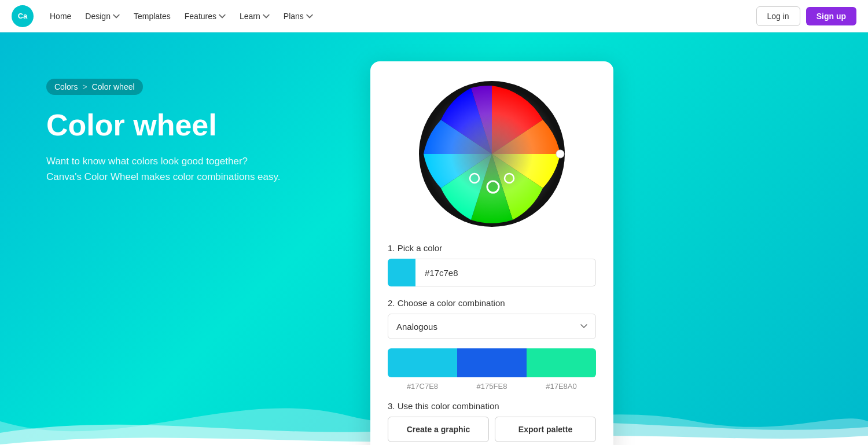  Describe the element at coordinates (492, 273) in the screenshot. I see `color-input-row` at that location.